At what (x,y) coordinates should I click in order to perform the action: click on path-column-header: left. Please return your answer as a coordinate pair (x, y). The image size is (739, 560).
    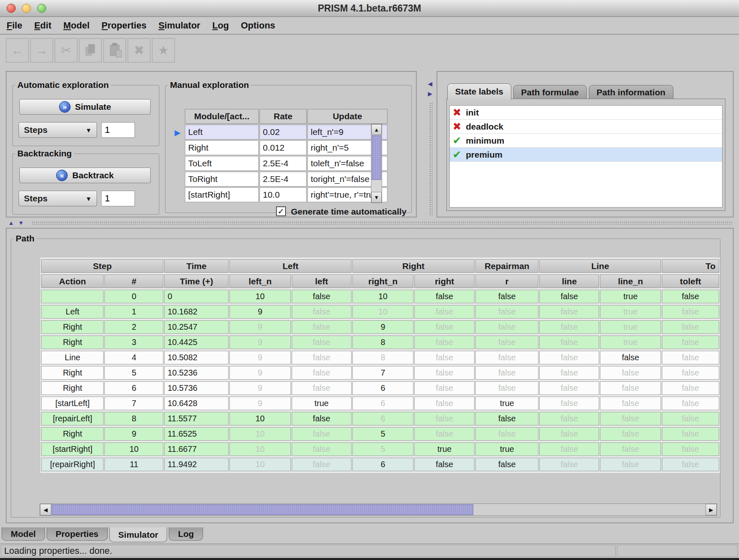
    Looking at the image, I should click on (322, 281).